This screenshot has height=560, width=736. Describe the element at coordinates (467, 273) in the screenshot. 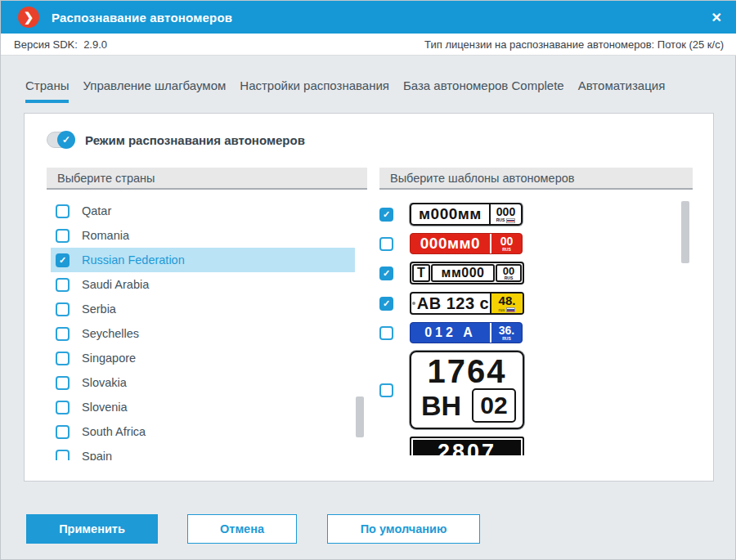

I see `plate-image-ru-transit: Т мм000 00RUS` at that location.